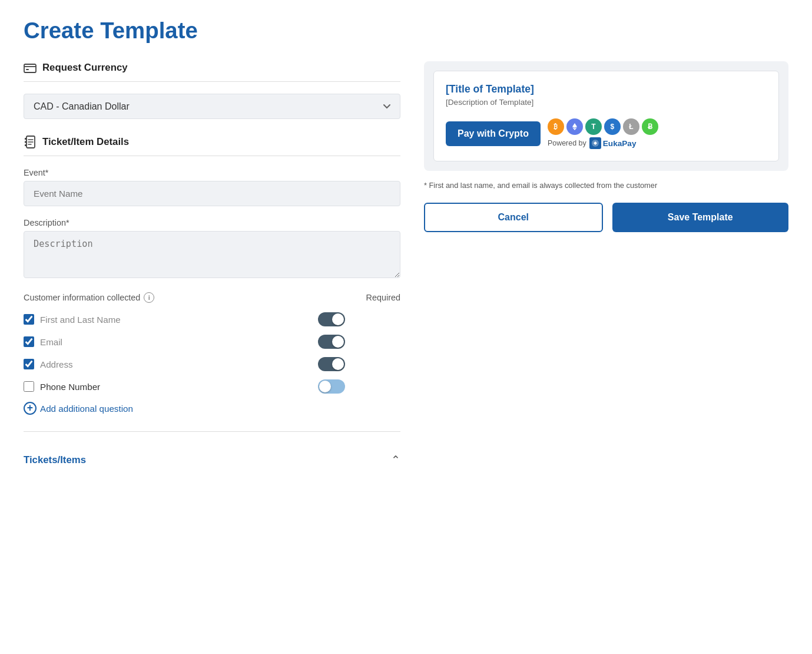  Describe the element at coordinates (212, 187) in the screenshot. I see `event-field-group: Event*` at that location.